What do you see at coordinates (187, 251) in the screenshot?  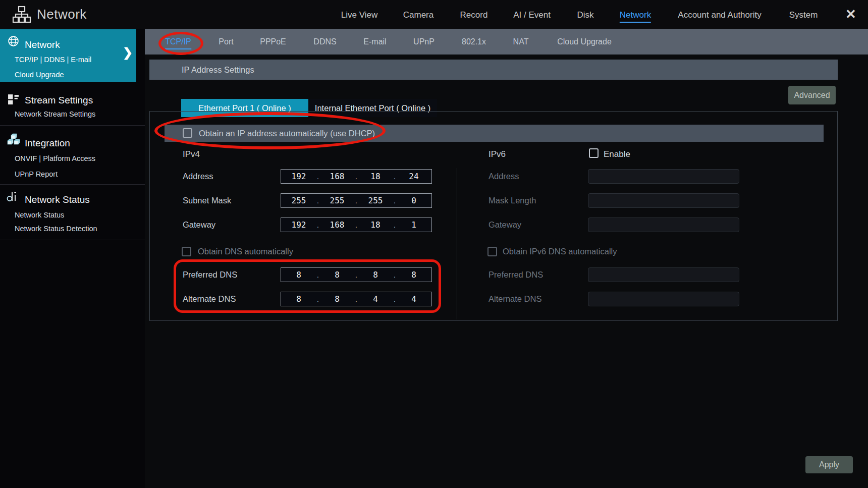 I see `obtain-dns-auto-checkbox` at bounding box center [187, 251].